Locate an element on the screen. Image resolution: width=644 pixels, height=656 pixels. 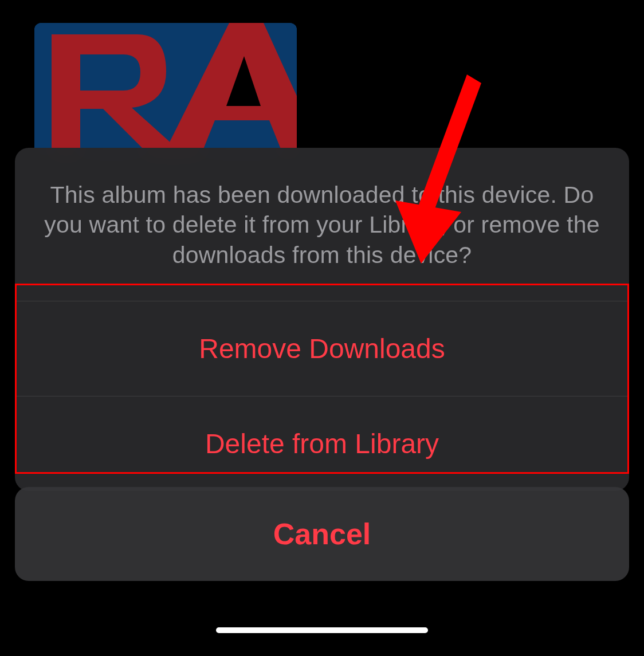
album-artwork is located at coordinates (166, 86).